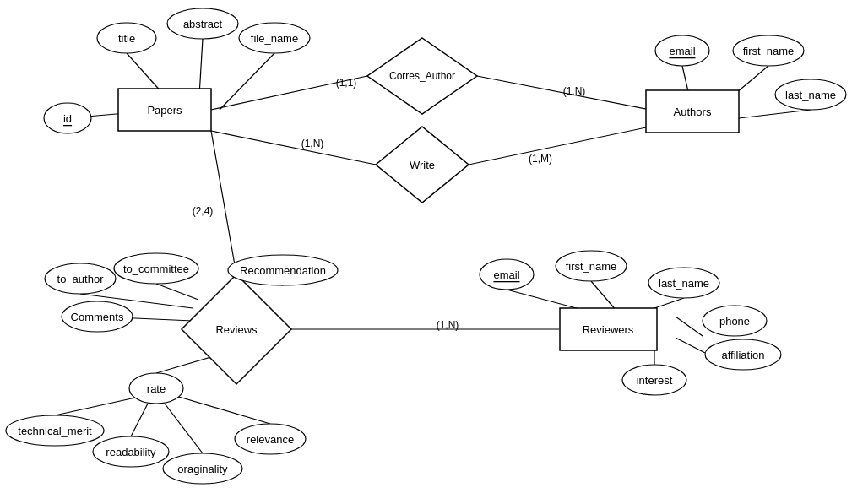 This screenshot has height=504, width=852. What do you see at coordinates (669, 303) in the screenshot?
I see `conn-reviewers-lastname` at bounding box center [669, 303].